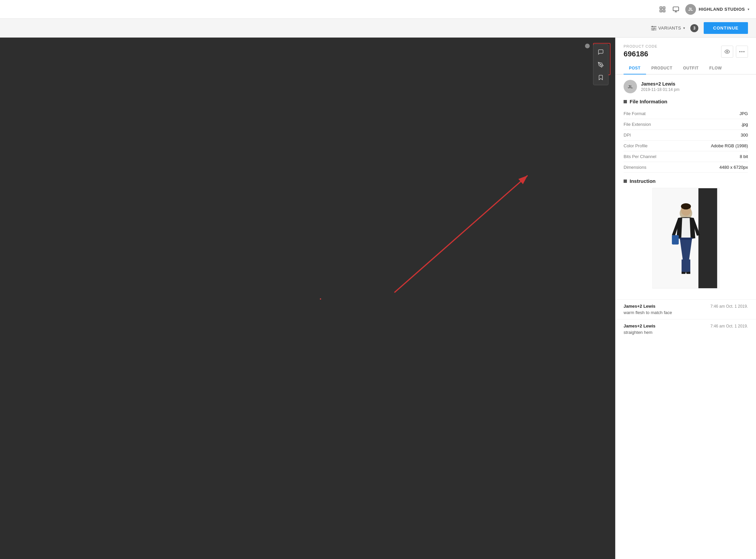 Image resolution: width=756 pixels, height=559 pixels. I want to click on comments-container: James+2 Lewis 7:46 am Oct. 1 2019. warm …, so click(686, 319).